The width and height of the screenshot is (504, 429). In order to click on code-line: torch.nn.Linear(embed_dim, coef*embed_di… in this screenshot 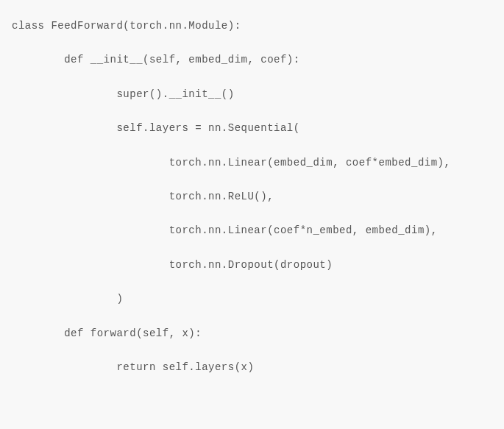, I will do `click(252, 163)`.